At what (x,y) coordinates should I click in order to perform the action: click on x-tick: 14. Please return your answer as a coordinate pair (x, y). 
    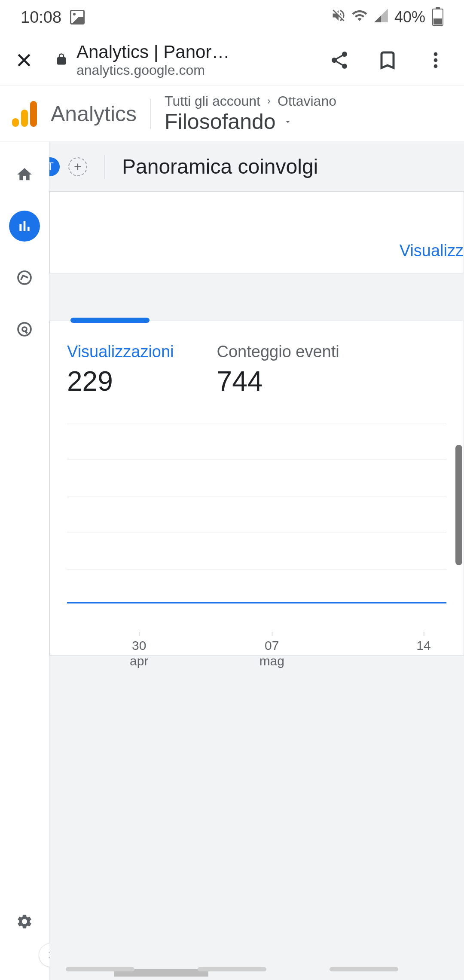
    Looking at the image, I should click on (424, 646).